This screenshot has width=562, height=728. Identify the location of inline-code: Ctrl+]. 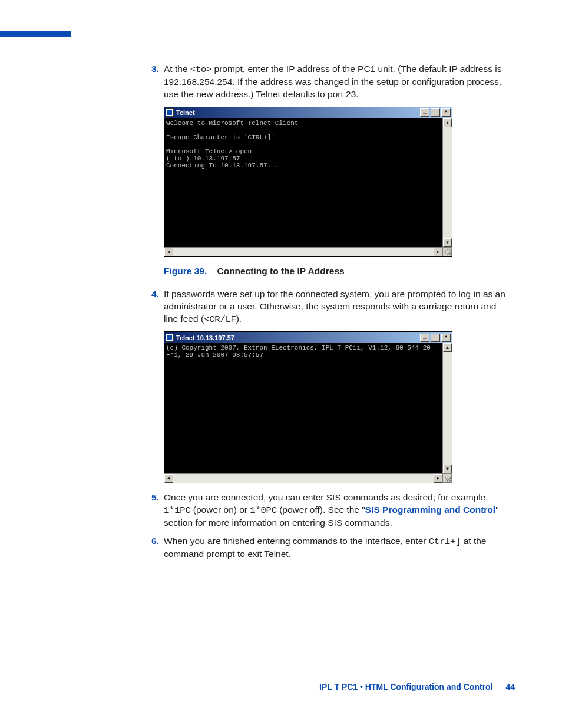
(445, 542).